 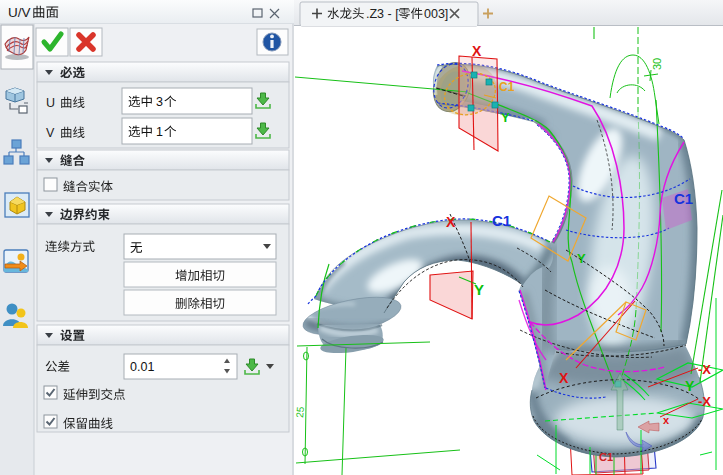 What do you see at coordinates (436, 14) in the screenshot?
I see `svg-text: 003]` at bounding box center [436, 14].